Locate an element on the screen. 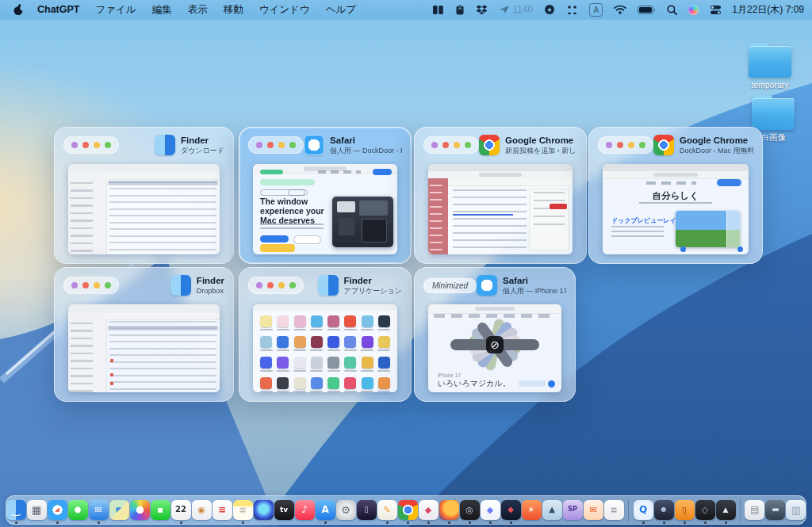  spotlight-icon is located at coordinates (672, 10).